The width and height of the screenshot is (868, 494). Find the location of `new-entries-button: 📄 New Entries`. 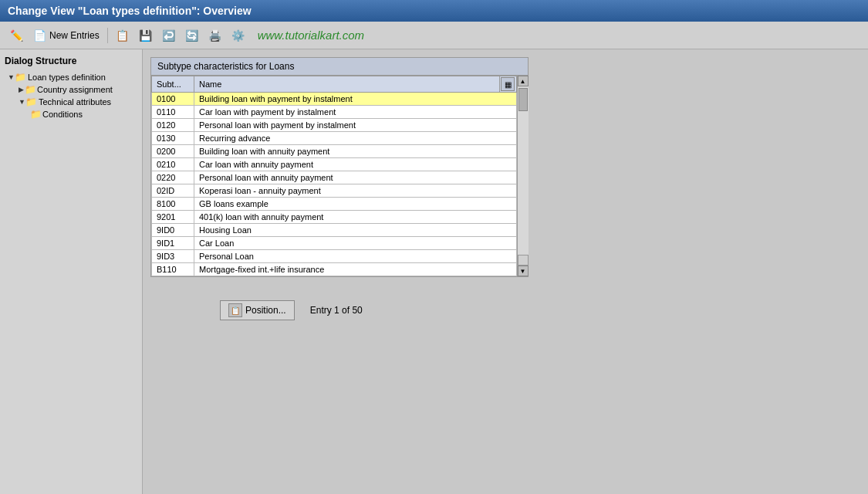

new-entries-button: 📄 New Entries is located at coordinates (66, 36).